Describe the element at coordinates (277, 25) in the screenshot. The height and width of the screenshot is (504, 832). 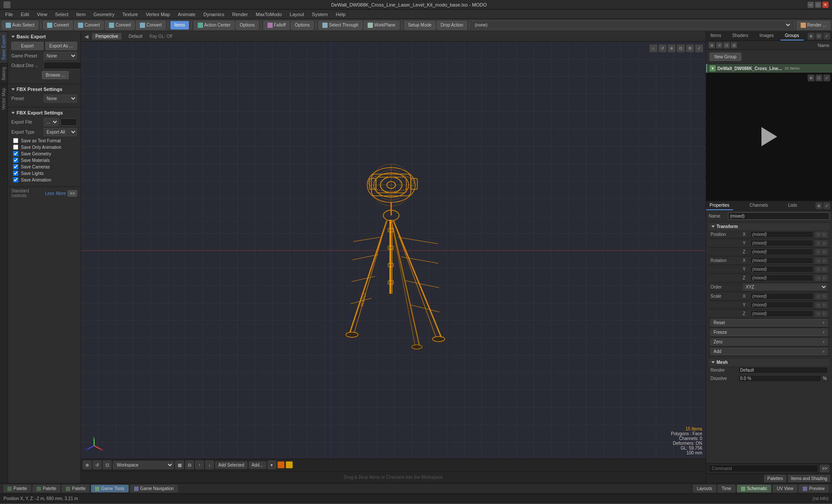
I see `falloff-button: Falloff` at that location.